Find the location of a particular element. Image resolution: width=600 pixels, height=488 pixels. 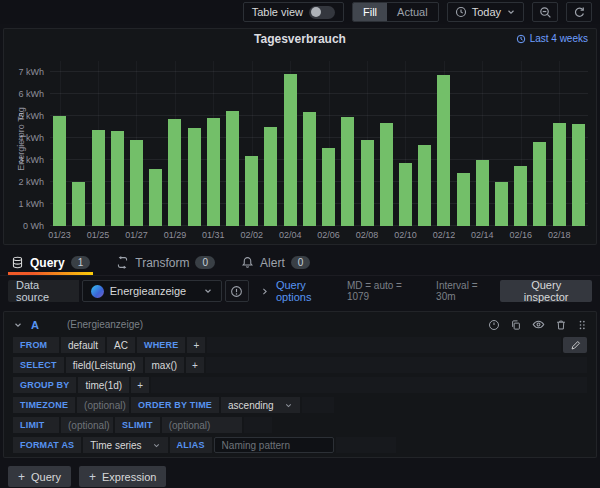

query-inspector-button: Query inspector is located at coordinates (546, 291).